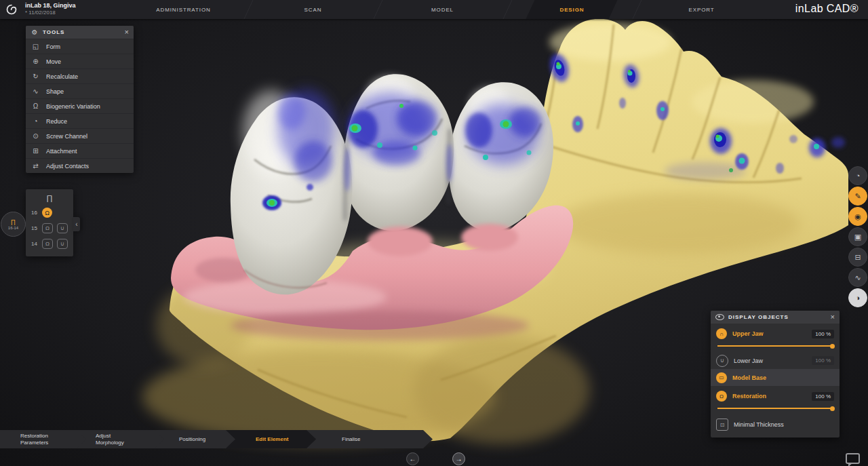  Describe the element at coordinates (775, 348) in the screenshot. I see `upper-jaw-opacity-slider` at that location.